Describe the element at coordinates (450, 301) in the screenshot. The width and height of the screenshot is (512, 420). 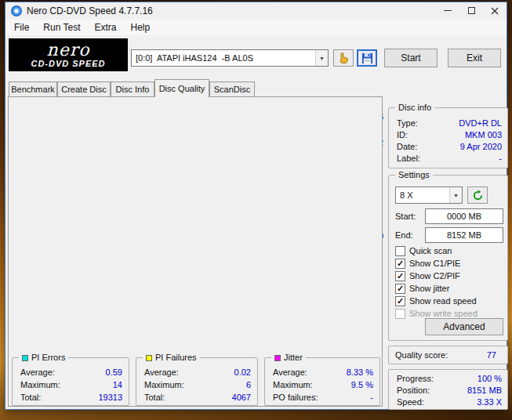
I see `checkbox-show-read-speed: ✓Show read speed` at that location.